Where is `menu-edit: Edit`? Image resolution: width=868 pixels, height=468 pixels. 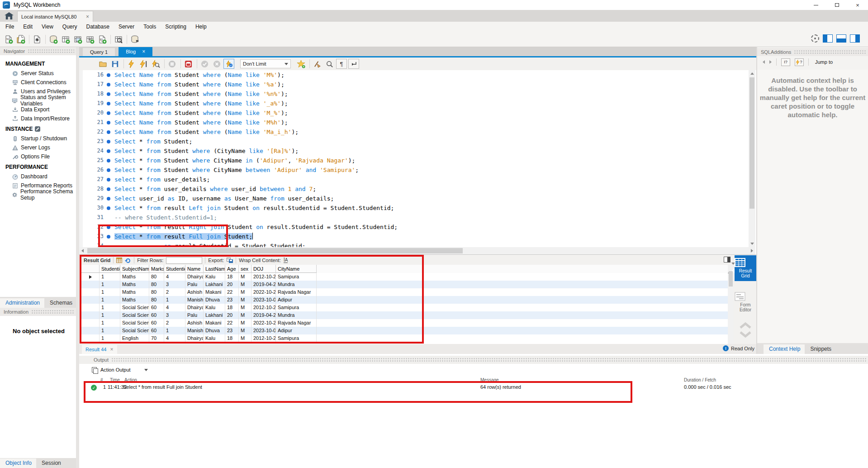 menu-edit: Edit is located at coordinates (28, 27).